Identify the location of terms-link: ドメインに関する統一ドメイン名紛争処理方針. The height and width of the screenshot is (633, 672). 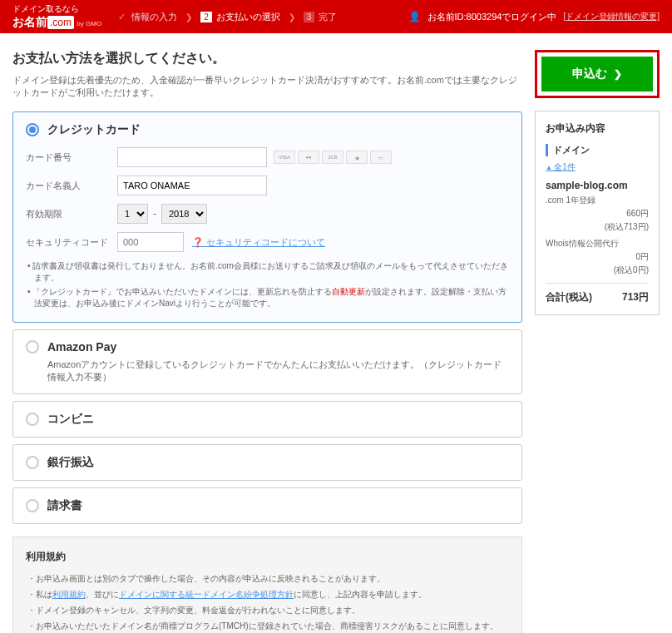
(206, 594).